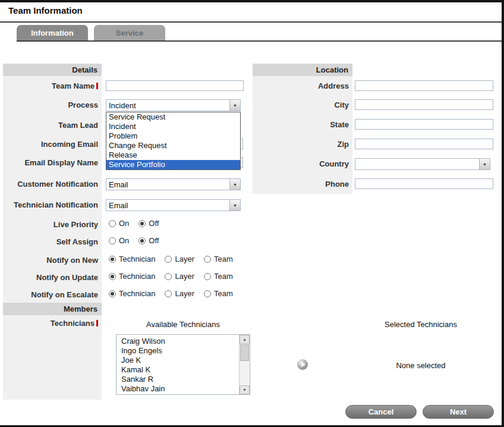  What do you see at coordinates (303, 365) in the screenshot?
I see `play-right-icon` at bounding box center [303, 365].